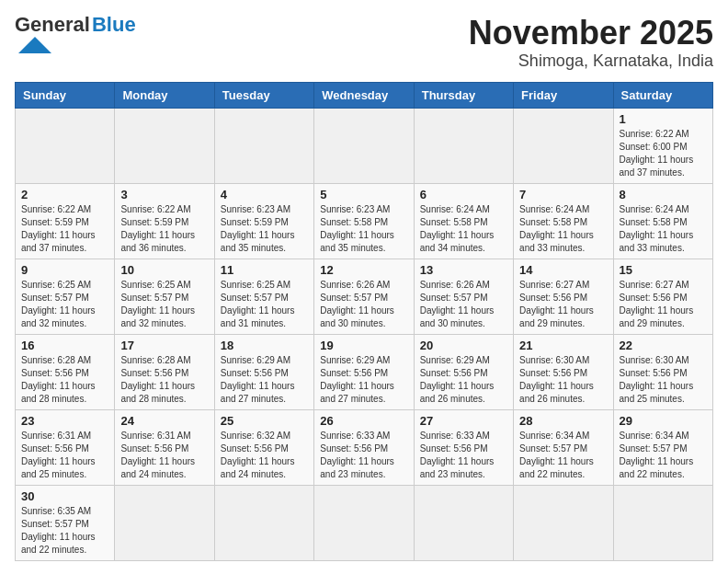  What do you see at coordinates (664, 270) in the screenshot?
I see `day-number: 15` at bounding box center [664, 270].